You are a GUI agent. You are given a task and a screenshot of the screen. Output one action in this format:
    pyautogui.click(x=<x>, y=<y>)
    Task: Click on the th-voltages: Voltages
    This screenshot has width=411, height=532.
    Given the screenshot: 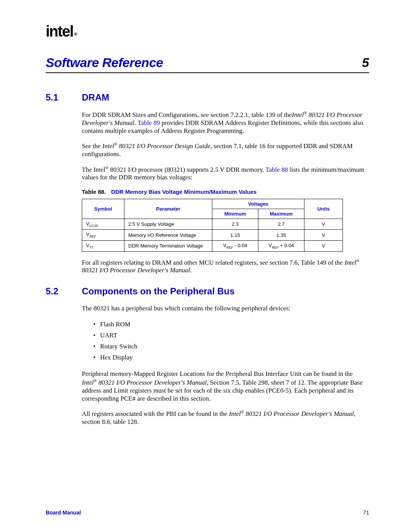 What is the action you would take?
    pyautogui.click(x=258, y=204)
    